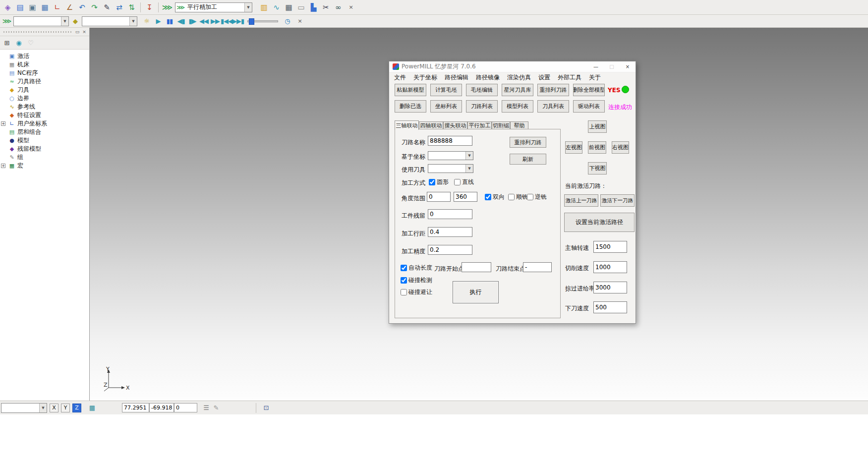  Describe the element at coordinates (45, 107) in the screenshot. I see `tree-item-patterns: ∿参考线` at that location.